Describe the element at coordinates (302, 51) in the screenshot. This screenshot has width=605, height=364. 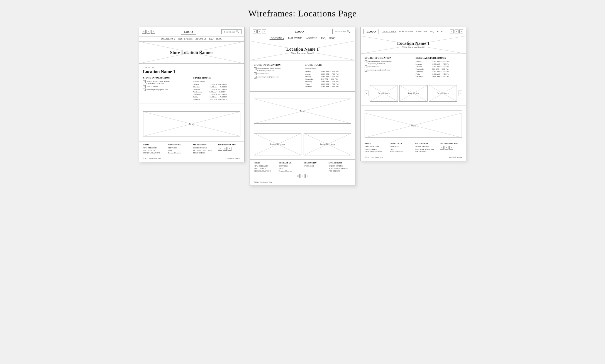
I see `tablet-banner: Location Name 1 Store Location Banner` at that location.